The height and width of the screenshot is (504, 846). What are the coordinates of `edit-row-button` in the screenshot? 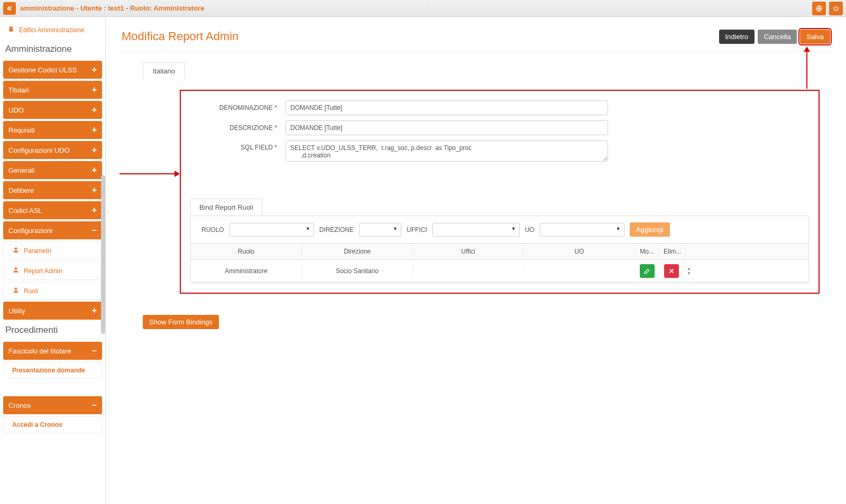 It's located at (647, 271).